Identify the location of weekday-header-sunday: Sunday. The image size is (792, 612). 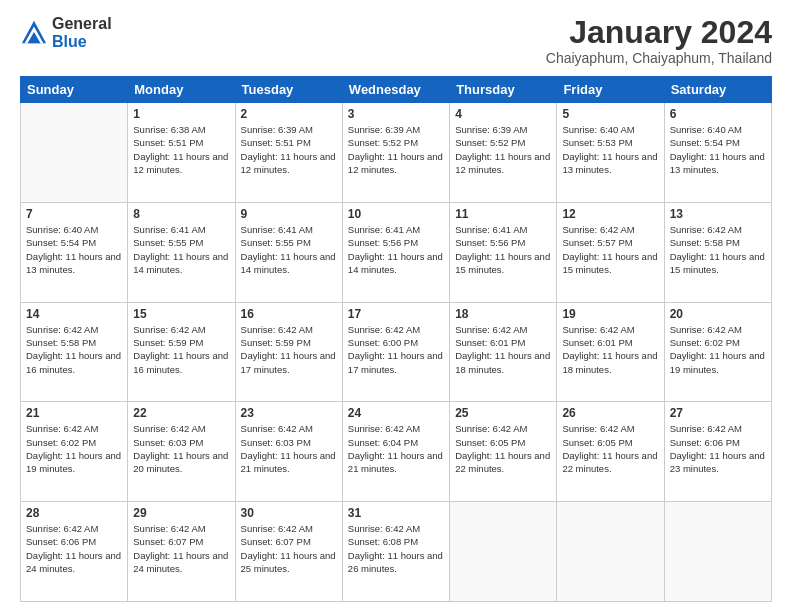
(74, 90).